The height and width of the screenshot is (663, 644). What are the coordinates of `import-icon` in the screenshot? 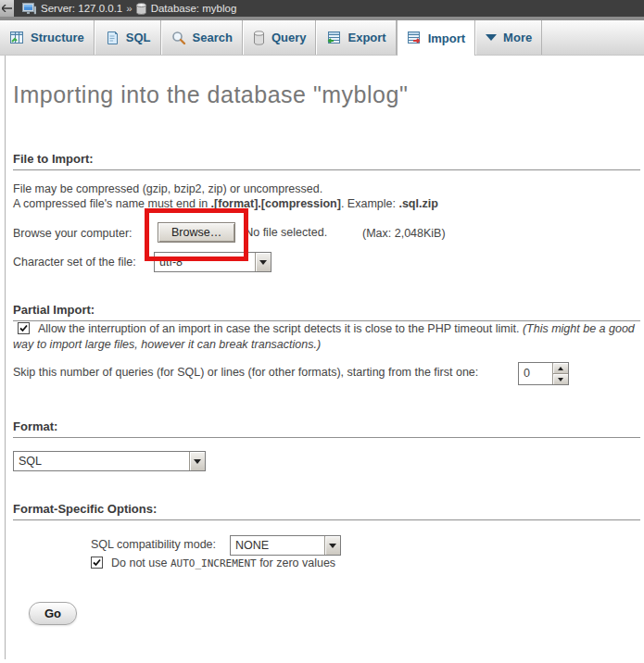 It's located at (414, 38).